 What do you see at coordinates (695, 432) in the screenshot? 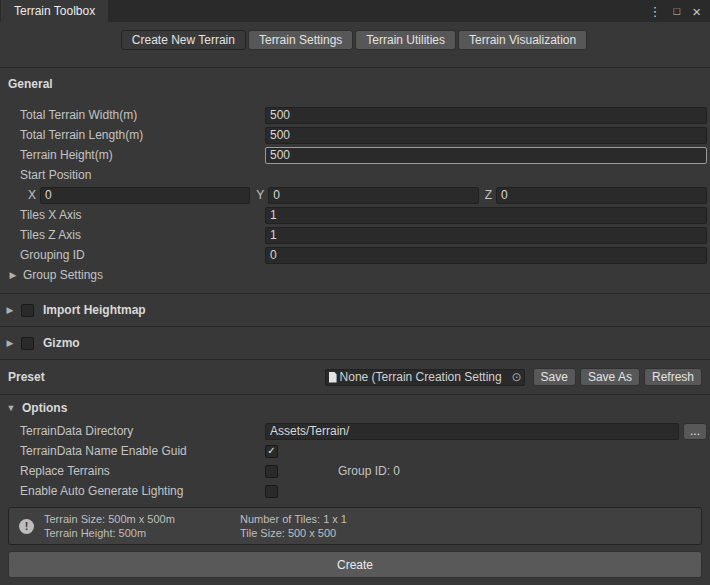
I see `browse-button: ...` at bounding box center [695, 432].